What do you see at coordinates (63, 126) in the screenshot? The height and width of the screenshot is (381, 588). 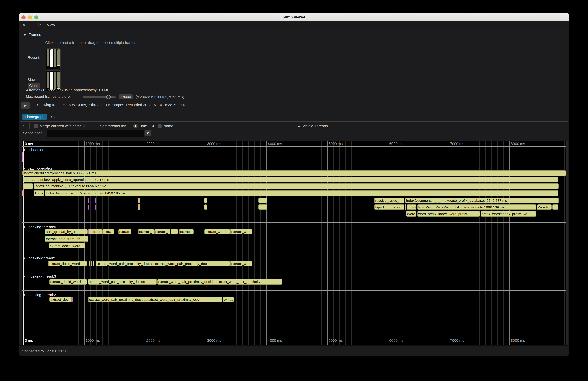 I see `merge-children-label: Merge children with same ID` at bounding box center [63, 126].